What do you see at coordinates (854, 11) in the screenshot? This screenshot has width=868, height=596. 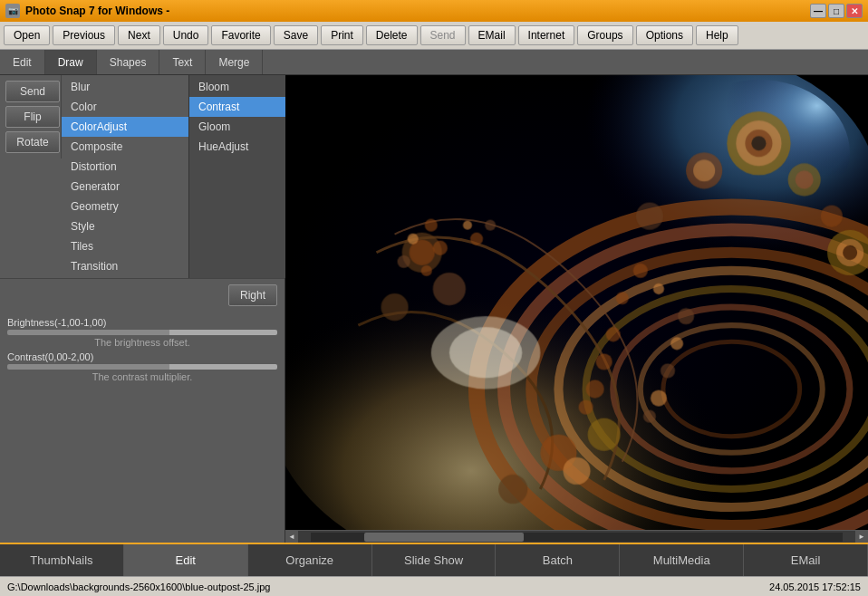 I see `close-button: ✕` at bounding box center [854, 11].